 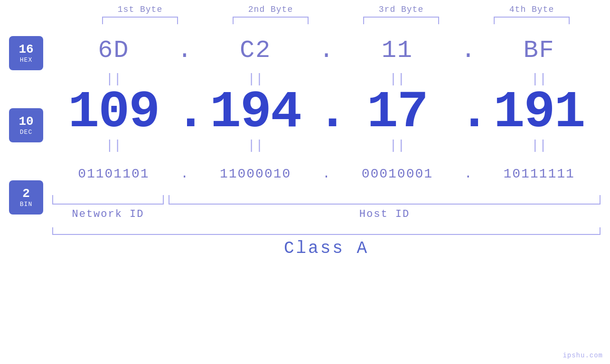 I want to click on watermark: ipshu.com, so click(x=583, y=355).